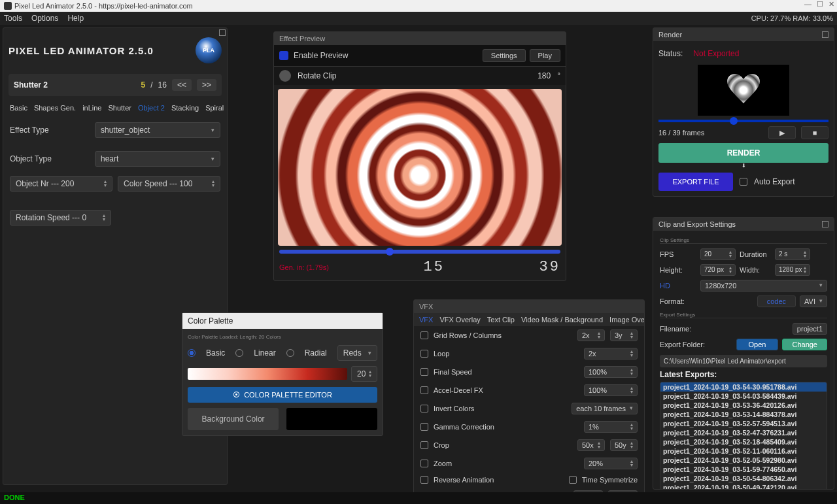  What do you see at coordinates (743, 486) in the screenshot?
I see `export-item: project1_2024-10-19_03-50-49-742120.avi` at bounding box center [743, 486].